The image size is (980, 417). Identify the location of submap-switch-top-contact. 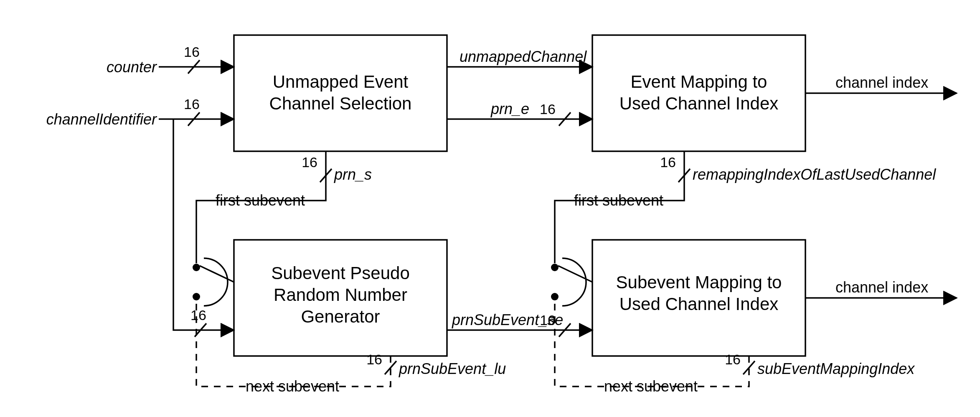
(555, 267).